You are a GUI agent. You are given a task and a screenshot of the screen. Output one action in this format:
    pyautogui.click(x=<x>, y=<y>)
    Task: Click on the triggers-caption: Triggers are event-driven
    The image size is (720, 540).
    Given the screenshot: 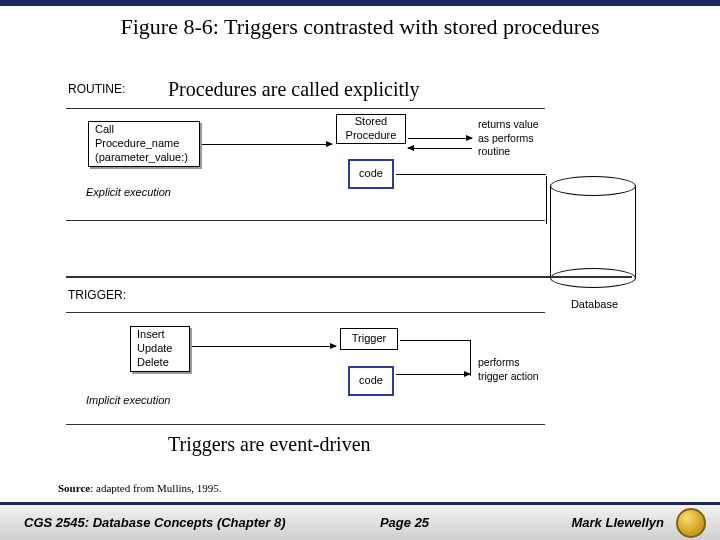 What is the action you would take?
    pyautogui.click(x=270, y=444)
    